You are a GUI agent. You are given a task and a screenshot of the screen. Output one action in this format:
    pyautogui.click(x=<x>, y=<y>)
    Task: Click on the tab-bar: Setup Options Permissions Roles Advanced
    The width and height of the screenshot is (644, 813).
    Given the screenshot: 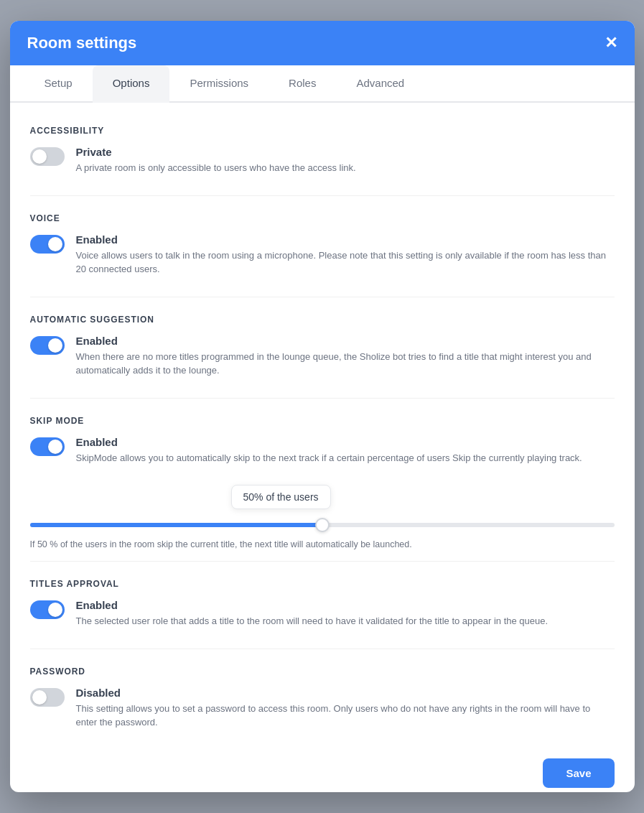 What is the action you would take?
    pyautogui.click(x=322, y=84)
    